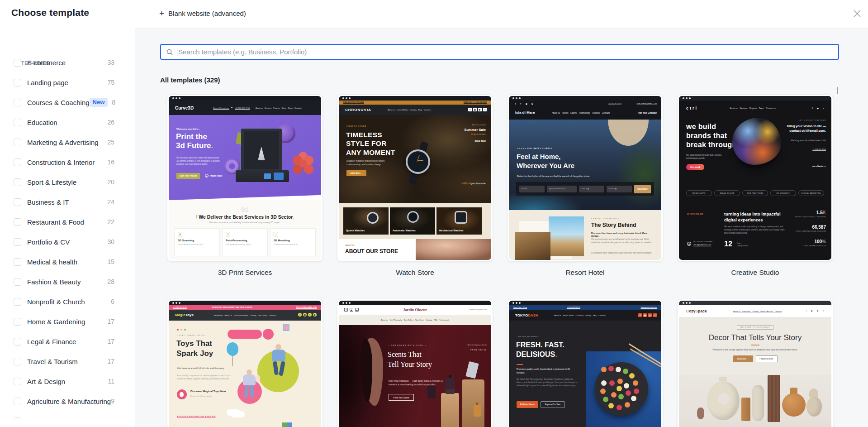 This screenshot has height=427, width=868. What do you see at coordinates (207, 14) in the screenshot?
I see `blank-website-label: Blank website (advanced)` at bounding box center [207, 14].